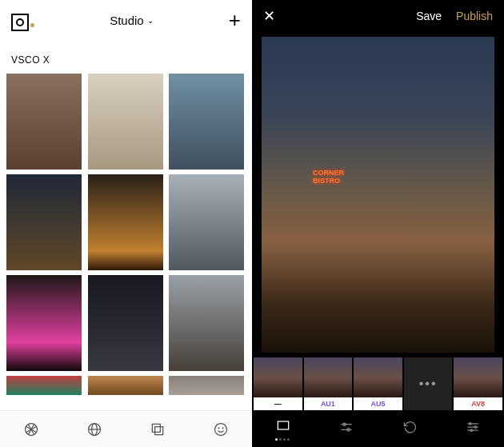  What do you see at coordinates (378, 384) in the screenshot?
I see `preset-strip: — AU1 AU5 ••• AV4 AV8` at bounding box center [378, 384].